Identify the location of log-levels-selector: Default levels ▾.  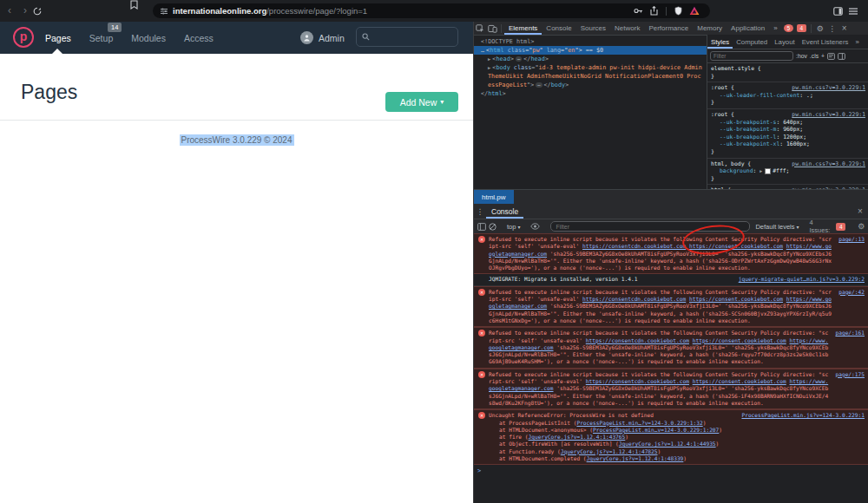
(777, 227).